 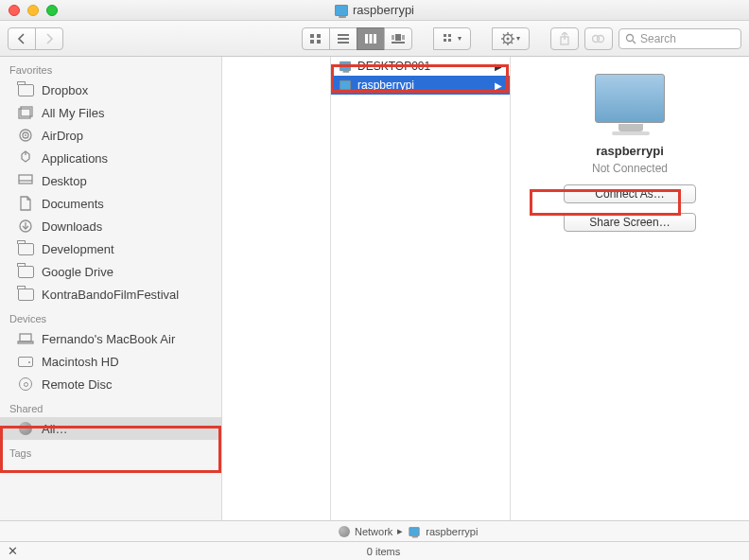 I want to click on back-button, so click(x=22, y=39).